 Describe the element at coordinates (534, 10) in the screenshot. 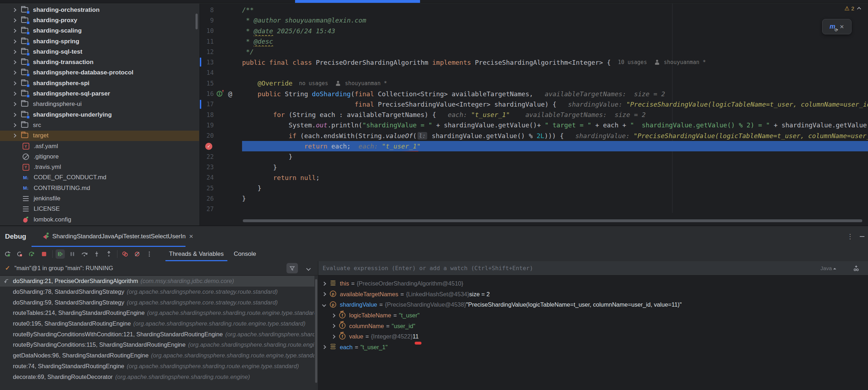

I see `code-line-8: 8/**` at that location.